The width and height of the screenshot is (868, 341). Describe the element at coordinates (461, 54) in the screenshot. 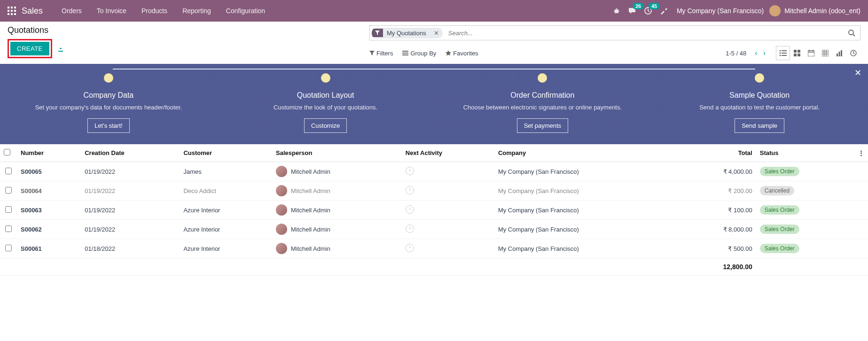

I see `favorites-button: Favorites` at that location.